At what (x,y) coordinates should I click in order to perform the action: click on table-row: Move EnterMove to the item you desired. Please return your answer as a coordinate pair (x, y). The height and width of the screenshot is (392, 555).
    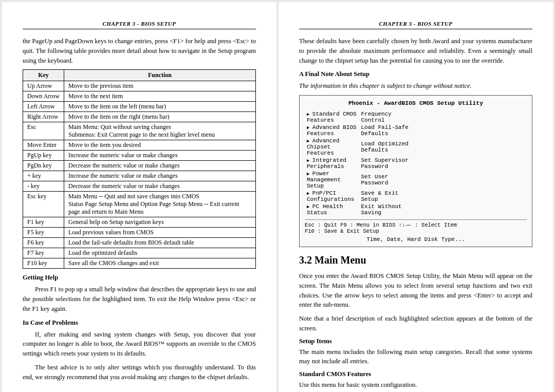
    Looking at the image, I should click on (140, 145).